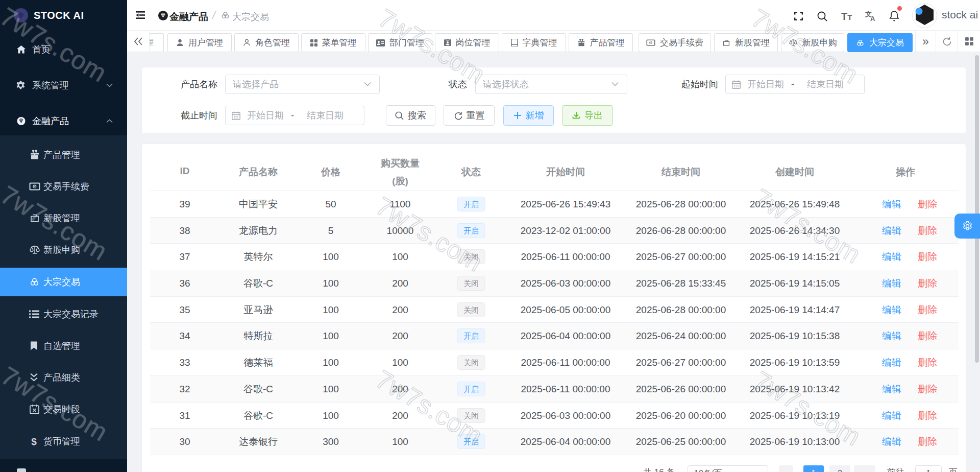 Image resolution: width=980 pixels, height=472 pixels. What do you see at coordinates (873, 18) in the screenshot?
I see `svg-text: A` at bounding box center [873, 18].